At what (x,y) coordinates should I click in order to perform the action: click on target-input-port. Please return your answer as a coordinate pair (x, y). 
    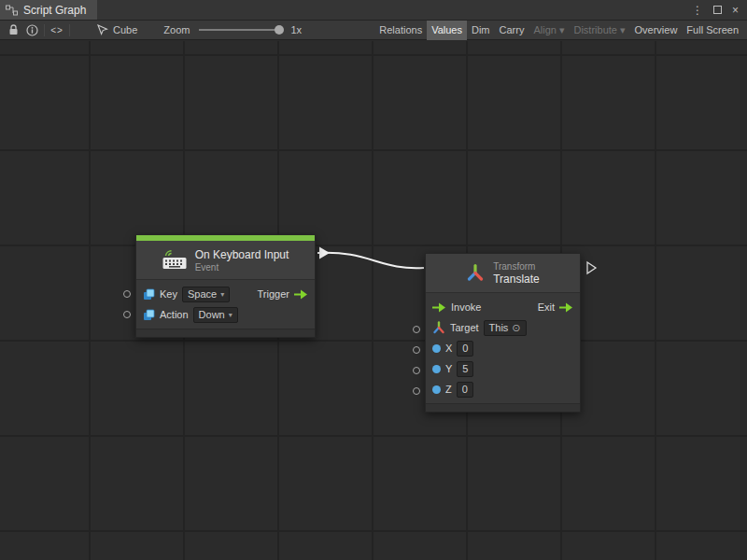
    Looking at the image, I should click on (416, 329).